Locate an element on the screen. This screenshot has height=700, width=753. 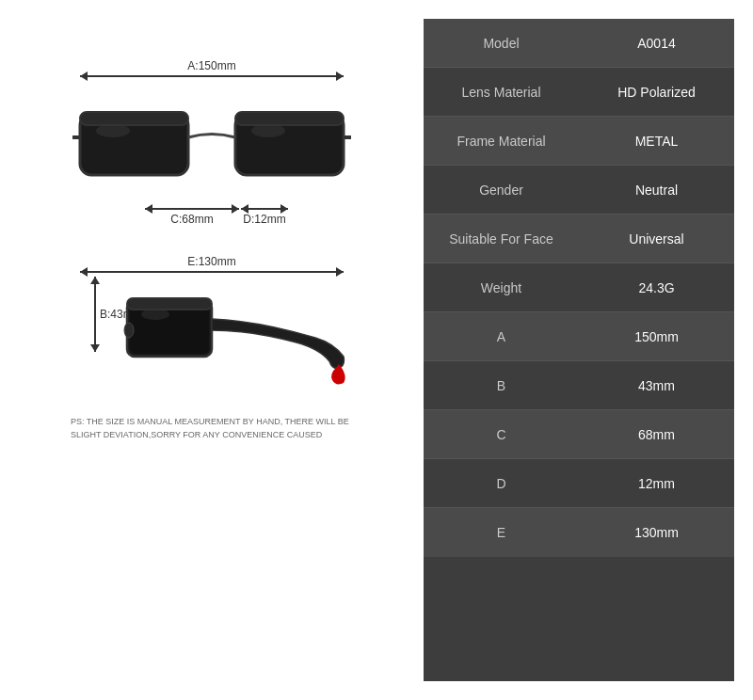
spec-value: HD Polarized is located at coordinates (657, 92).